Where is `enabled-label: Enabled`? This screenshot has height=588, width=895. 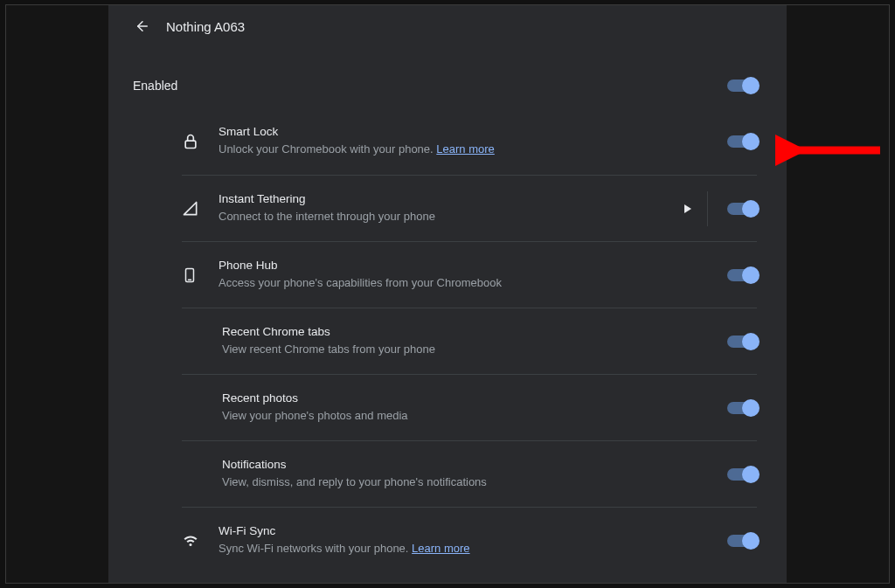 enabled-label: Enabled is located at coordinates (156, 86).